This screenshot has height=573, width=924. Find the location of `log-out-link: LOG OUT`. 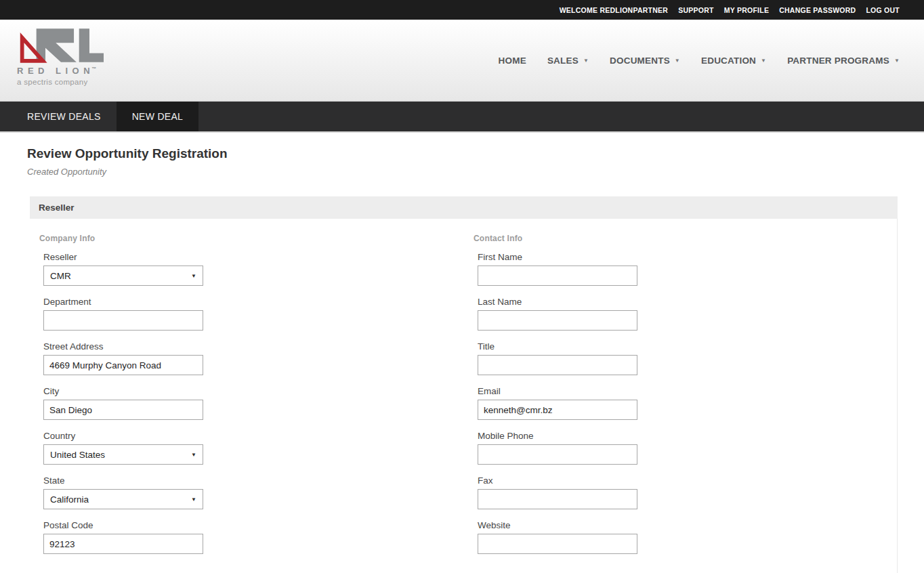

log-out-link: LOG OUT is located at coordinates (883, 10).